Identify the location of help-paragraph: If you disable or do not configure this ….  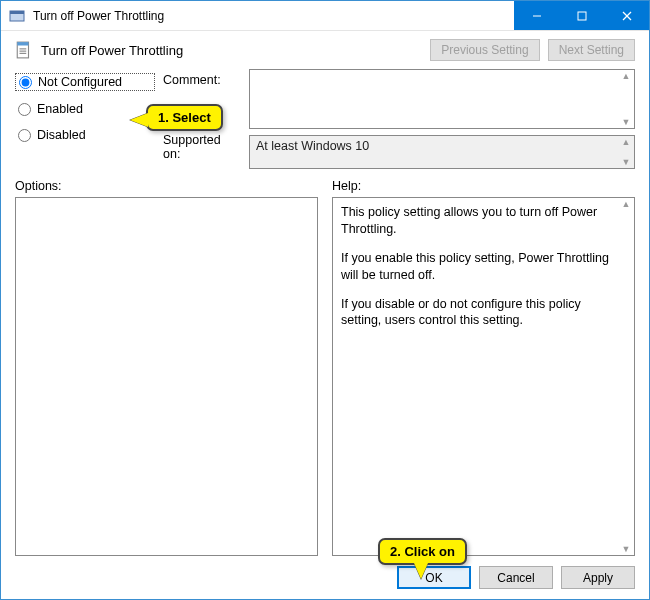
(480, 313).